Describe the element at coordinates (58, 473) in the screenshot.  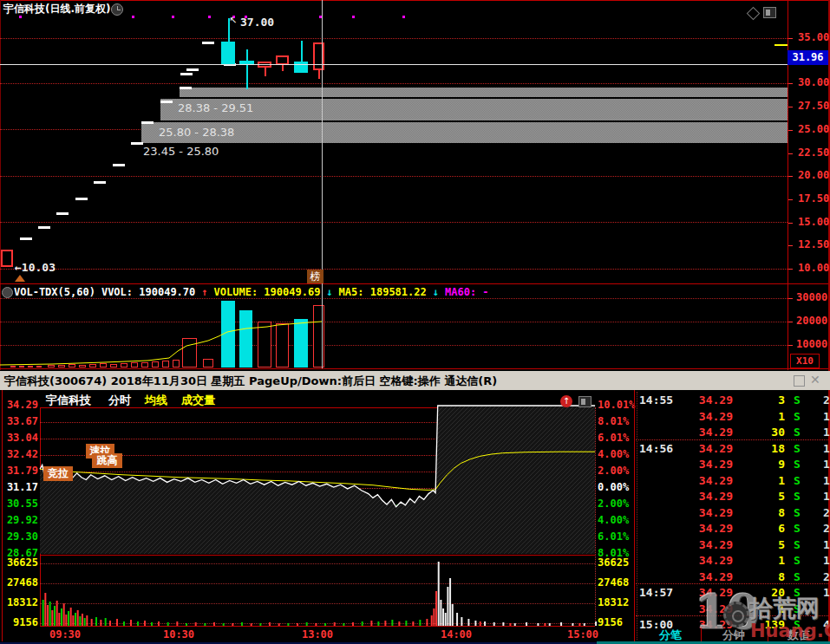
I see `event-tag-jingla: 竞拉` at that location.